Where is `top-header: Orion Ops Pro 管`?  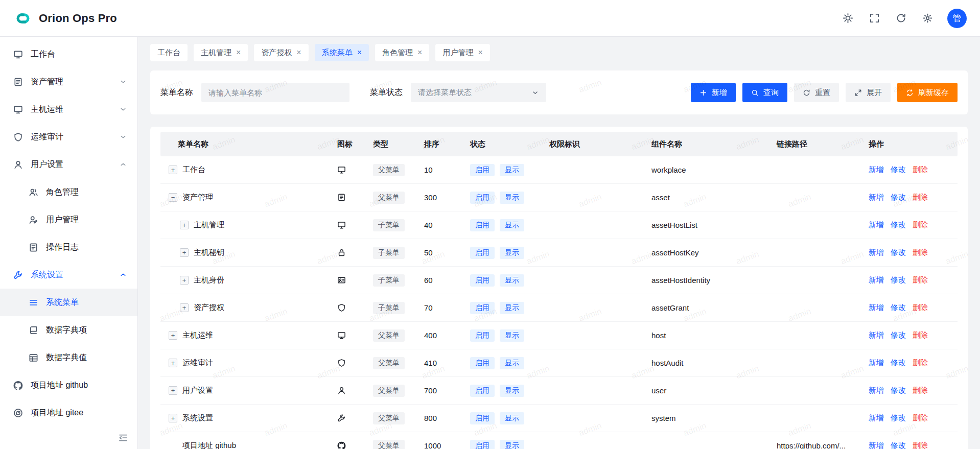
top-header: Orion Ops Pro 管 is located at coordinates (490, 18).